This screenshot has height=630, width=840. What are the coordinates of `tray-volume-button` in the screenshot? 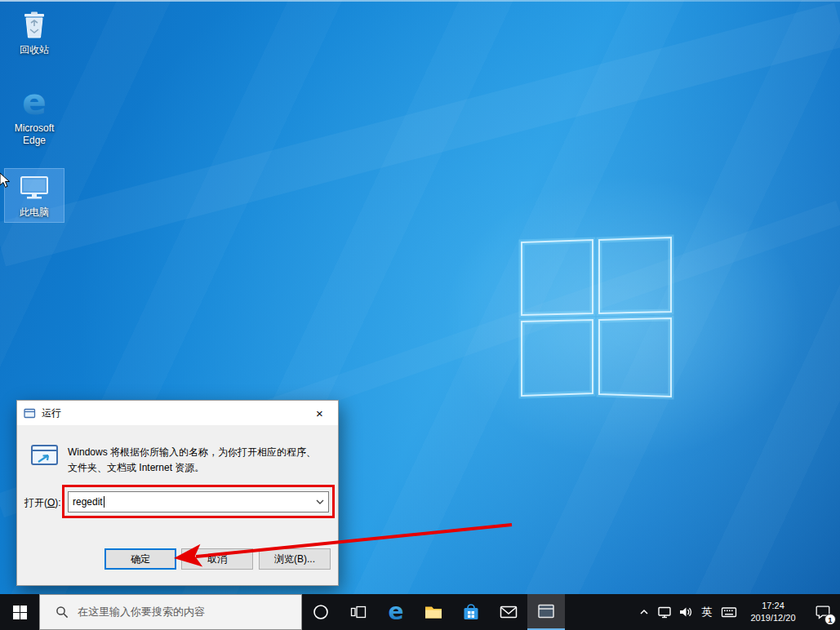 It's located at (686, 612).